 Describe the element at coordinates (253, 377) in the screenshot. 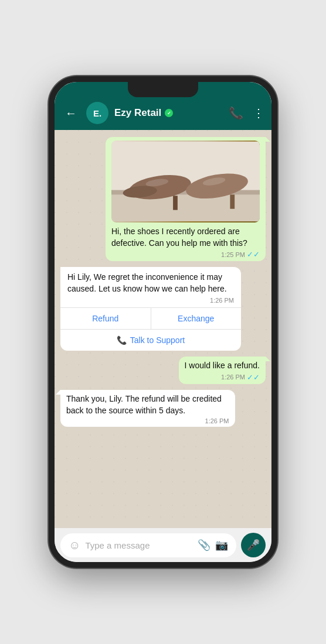

I see `outgoing-message-2-ticks: ✓✓` at that location.